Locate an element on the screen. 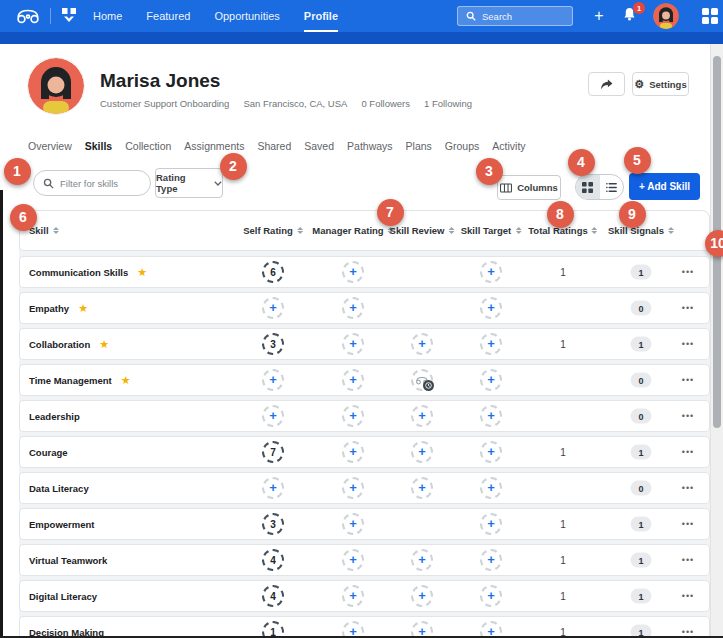 This screenshot has height=638, width=723. skill-name: Empowerment is located at coordinates (62, 524).